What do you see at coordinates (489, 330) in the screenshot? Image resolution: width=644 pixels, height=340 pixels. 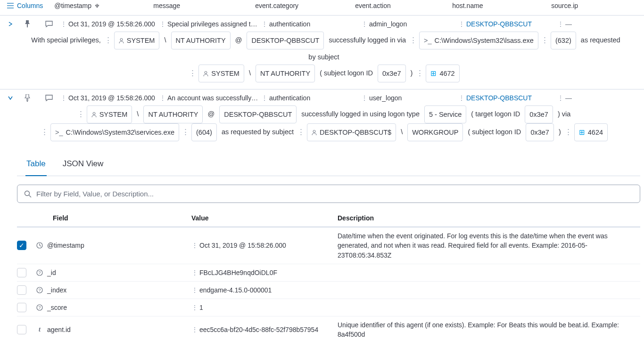 I see `field-desc: Unique identifier of this agent (if one …` at bounding box center [489, 330].